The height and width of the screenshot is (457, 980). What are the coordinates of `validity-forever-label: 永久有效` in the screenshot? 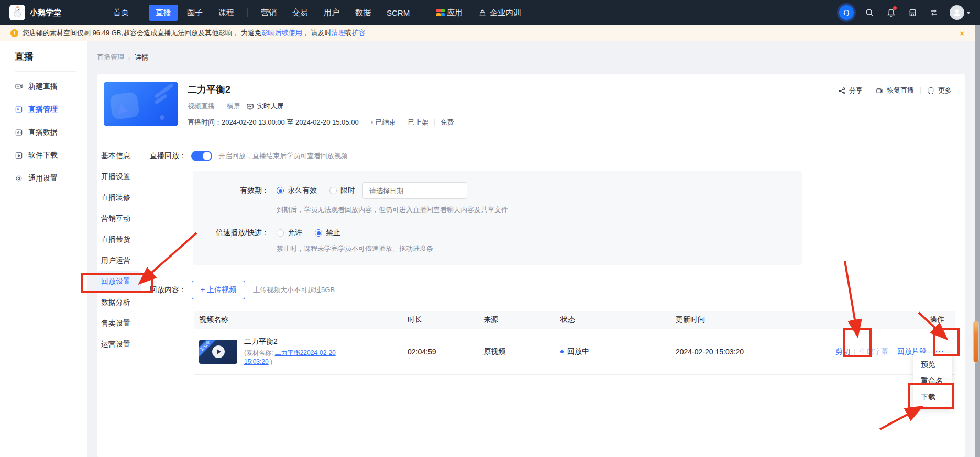 It's located at (302, 191).